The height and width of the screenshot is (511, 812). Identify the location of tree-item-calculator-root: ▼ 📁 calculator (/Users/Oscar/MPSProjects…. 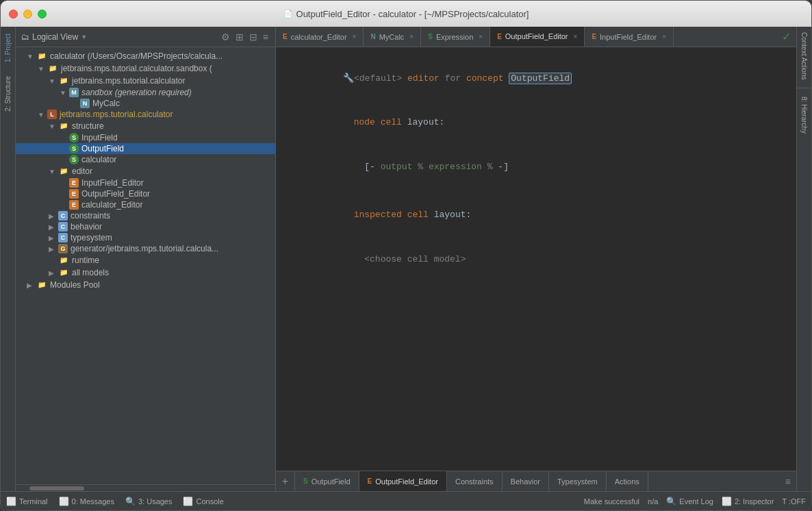
(145, 56).